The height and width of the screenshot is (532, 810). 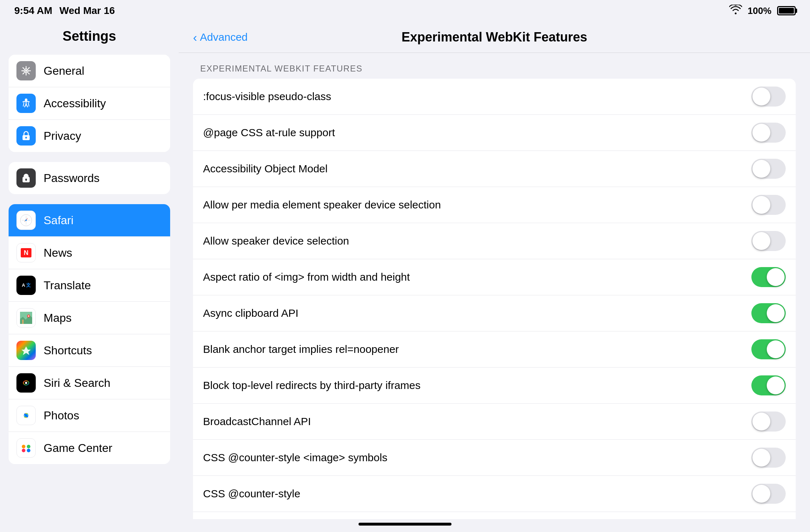 What do you see at coordinates (75, 104) in the screenshot?
I see `accessibility-label: Accessibility` at bounding box center [75, 104].